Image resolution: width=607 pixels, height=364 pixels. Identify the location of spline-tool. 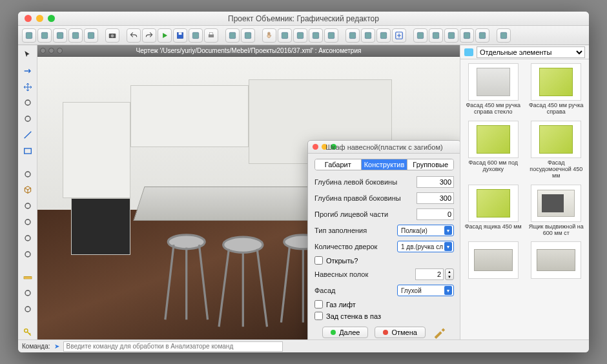
(28, 238).